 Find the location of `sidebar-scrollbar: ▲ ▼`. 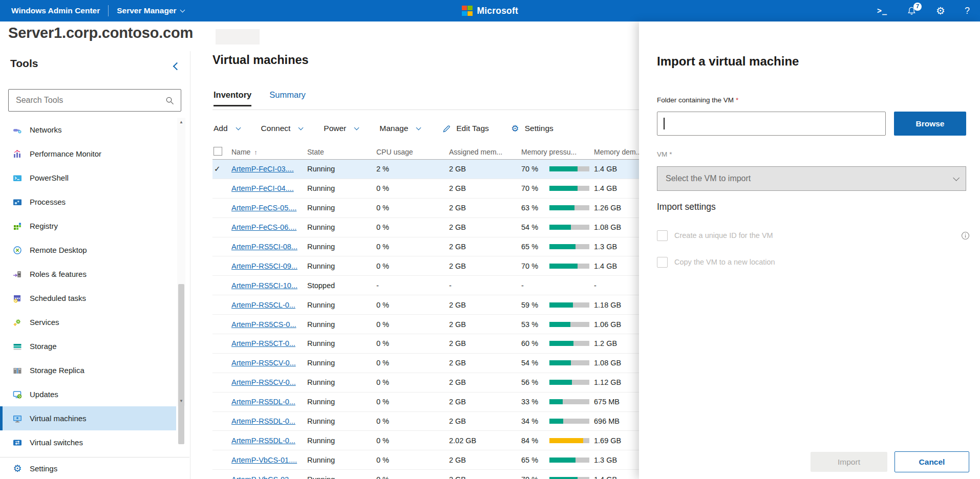

sidebar-scrollbar: ▲ ▼ is located at coordinates (181, 262).